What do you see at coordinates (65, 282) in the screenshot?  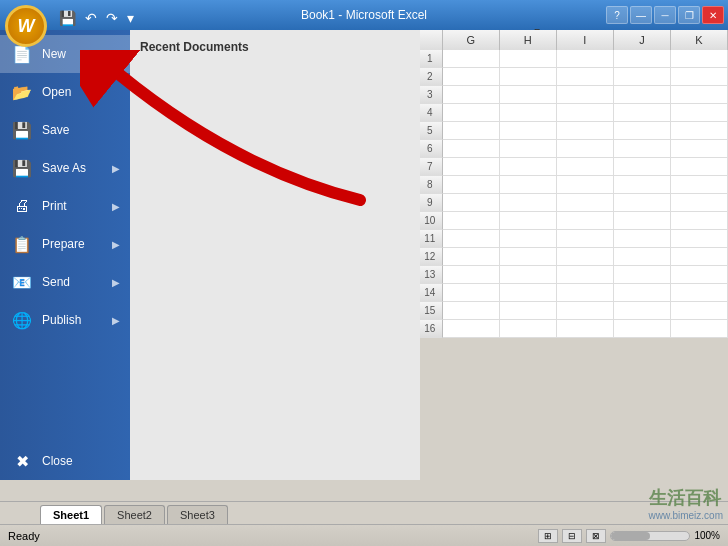 I see `menu-item-send: 📧 Send ▶` at bounding box center [65, 282].